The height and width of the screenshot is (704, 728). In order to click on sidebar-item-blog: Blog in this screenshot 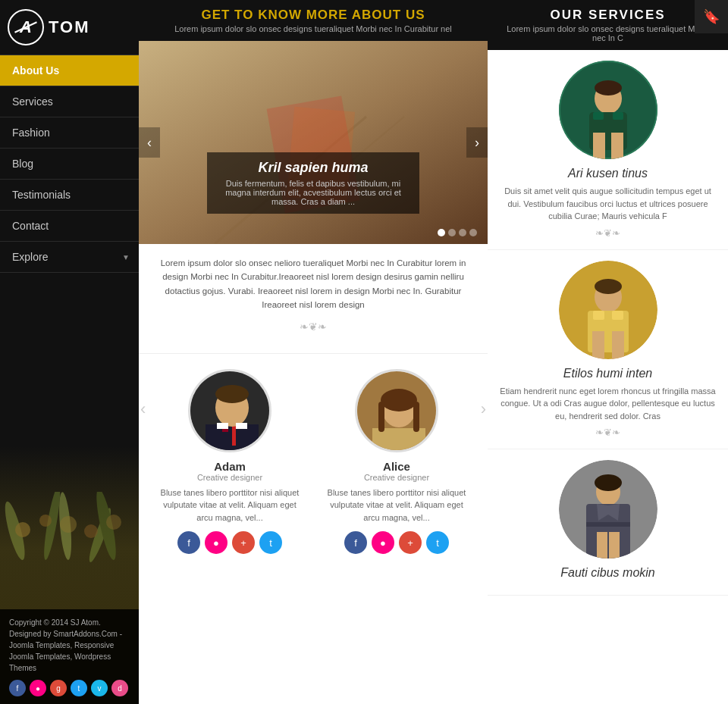, I will do `click(70, 164)`.